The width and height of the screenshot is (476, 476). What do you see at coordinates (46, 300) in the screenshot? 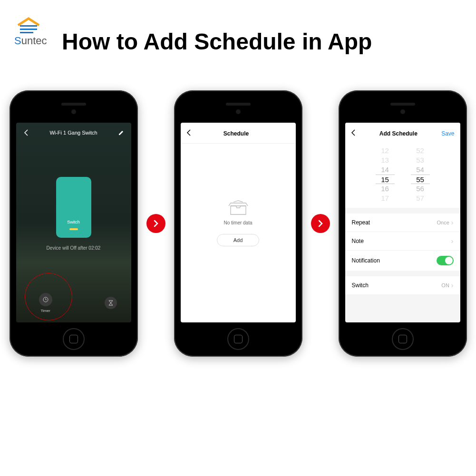
I see `clock-icon` at bounding box center [46, 300].